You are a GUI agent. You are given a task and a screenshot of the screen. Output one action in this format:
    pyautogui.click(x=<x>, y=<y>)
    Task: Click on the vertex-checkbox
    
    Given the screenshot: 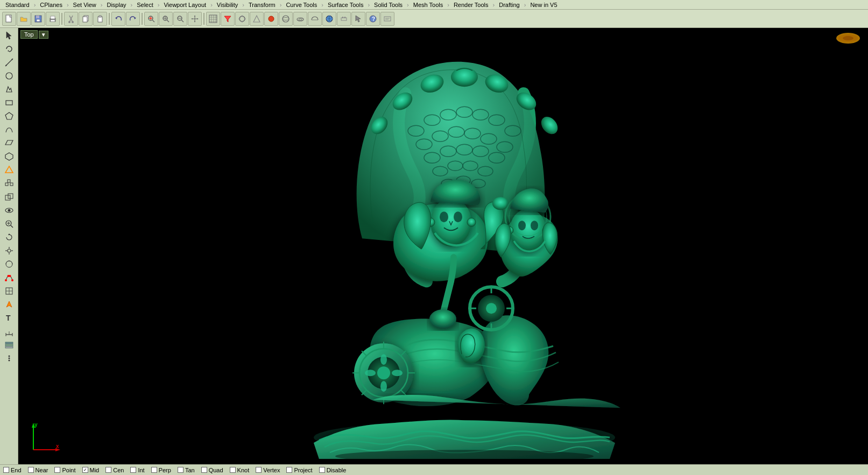 What is the action you would take?
    pyautogui.click(x=258, y=470)
    